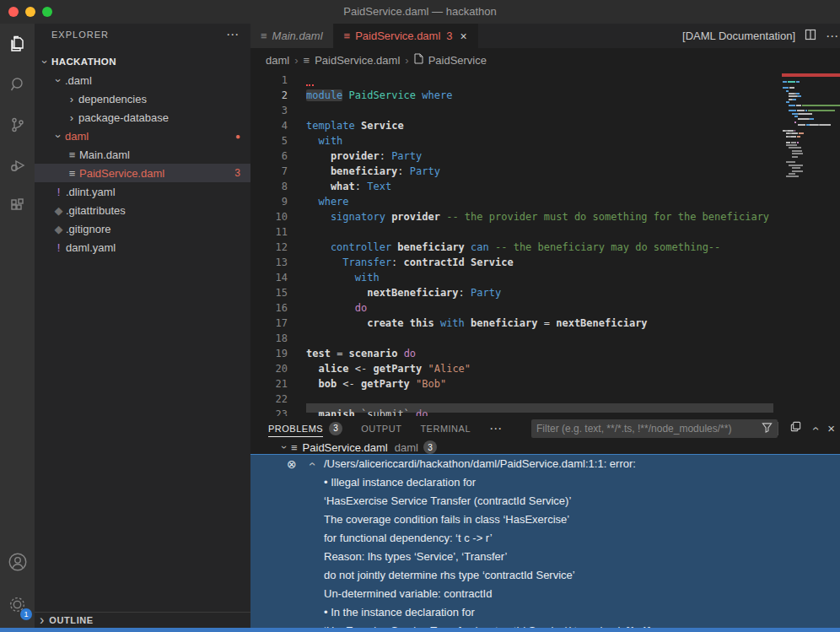 The image size is (840, 632). Describe the element at coordinates (512, 369) in the screenshot. I see `code-line-20: alice <- getParty "Alice"` at that location.